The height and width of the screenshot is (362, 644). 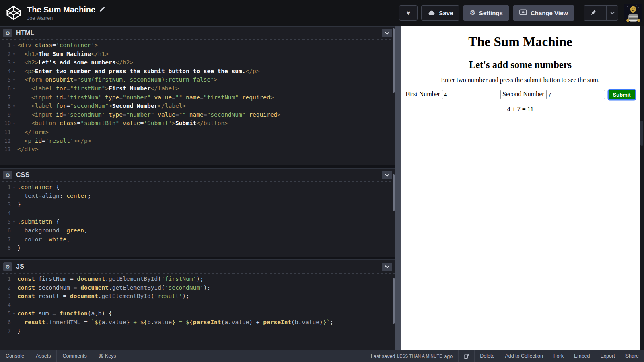 I want to click on code-line-6: 6 result.innerHTML = `${a.value} + ${b.v…, so click(x=198, y=323).